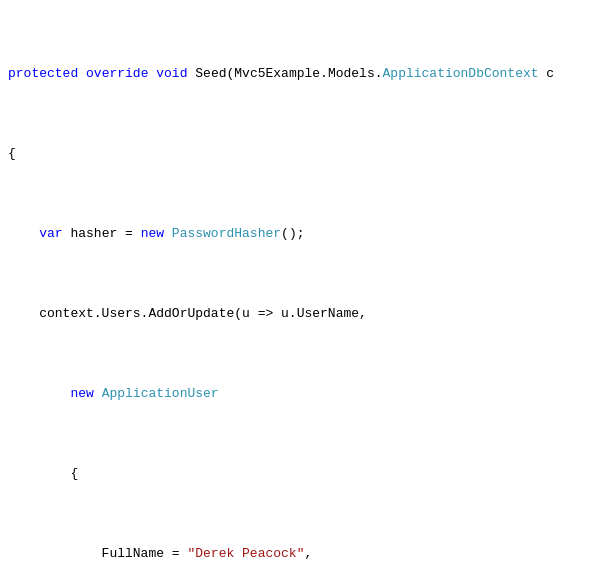  What do you see at coordinates (307, 314) in the screenshot?
I see `code-line-4: context.Users.AddOrUpdate(u => u.UserNam…` at bounding box center [307, 314].